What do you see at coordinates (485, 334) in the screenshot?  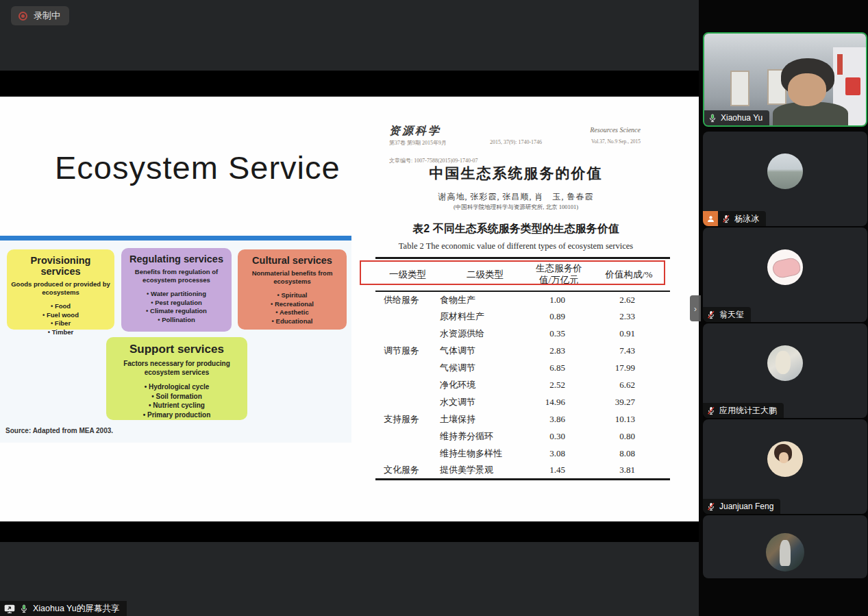 I see `table-cell: 水资源供给` at bounding box center [485, 334].